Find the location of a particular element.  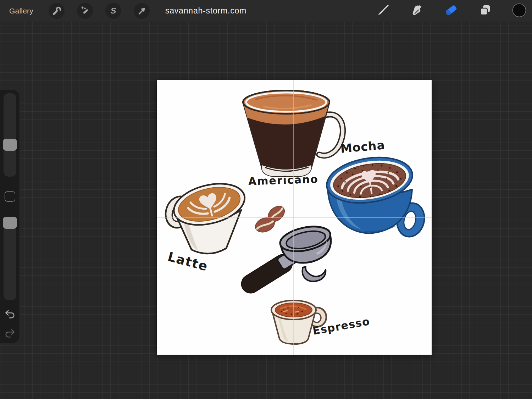

redo-icon is located at coordinates (10, 333).